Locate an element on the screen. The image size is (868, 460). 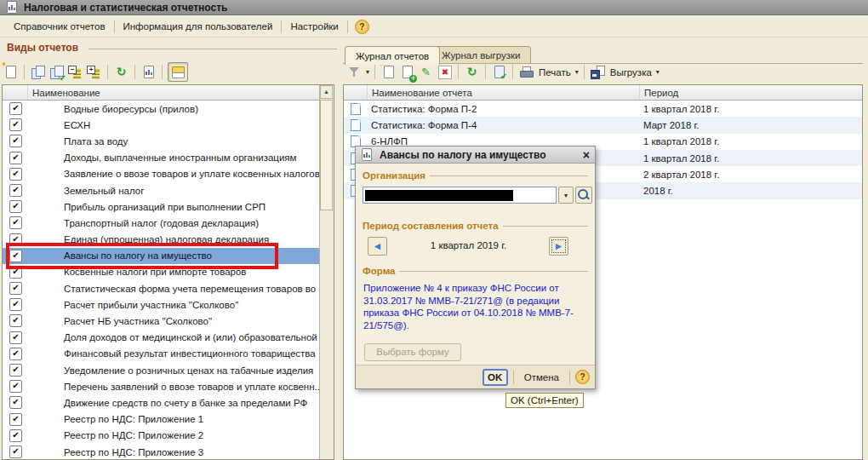
export-button: Выгрузка is located at coordinates (631, 72).